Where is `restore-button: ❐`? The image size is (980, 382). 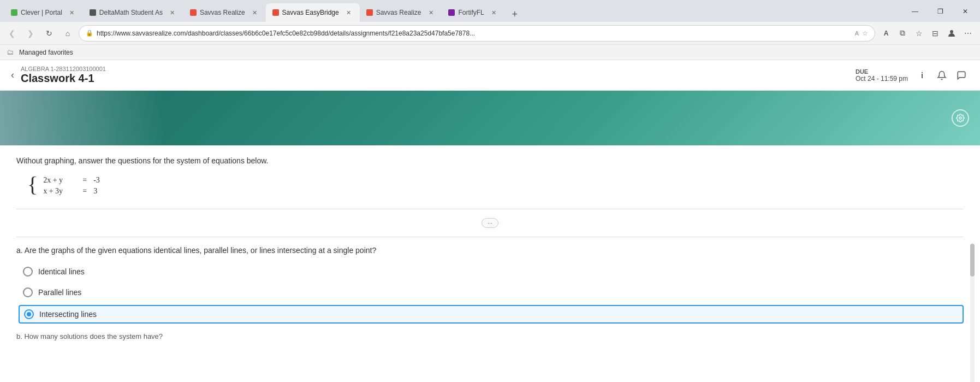
restore-button: ❐ is located at coordinates (940, 11).